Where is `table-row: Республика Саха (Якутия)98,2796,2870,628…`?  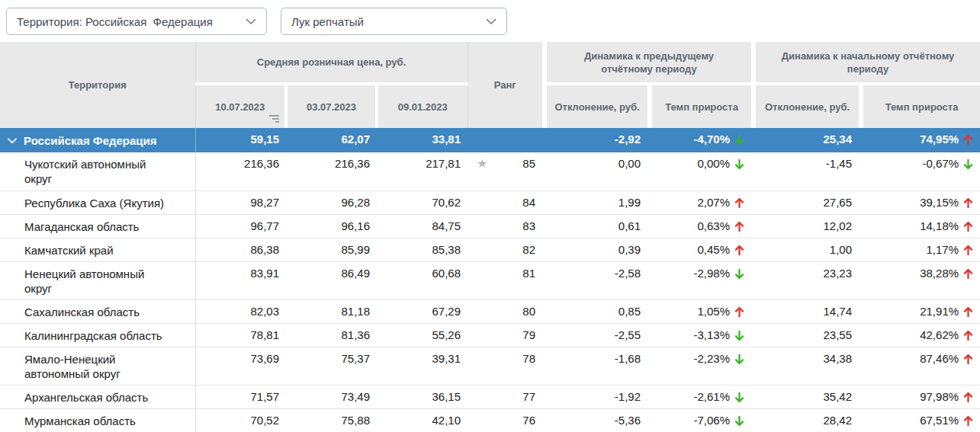
table-row: Республика Саха (Якутия)98,2796,2870,628… is located at coordinates (490, 203).